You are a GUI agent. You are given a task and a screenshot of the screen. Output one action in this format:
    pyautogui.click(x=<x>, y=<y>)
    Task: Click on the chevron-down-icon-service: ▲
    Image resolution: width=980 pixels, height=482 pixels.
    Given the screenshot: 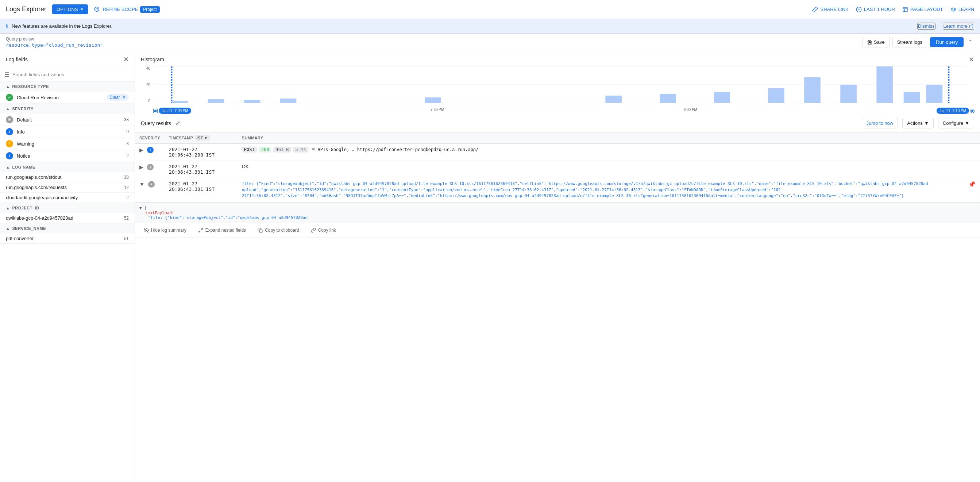 What is the action you would take?
    pyautogui.click(x=8, y=228)
    